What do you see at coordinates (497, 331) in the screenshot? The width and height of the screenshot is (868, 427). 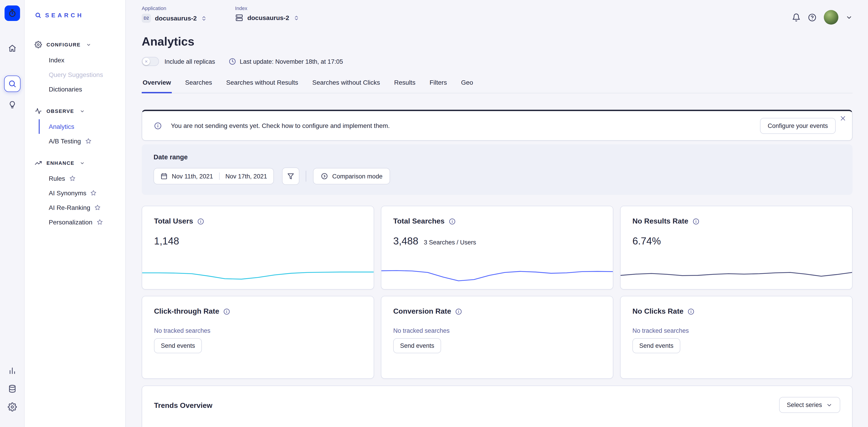 I see `metric-status: No tracked searches` at bounding box center [497, 331].